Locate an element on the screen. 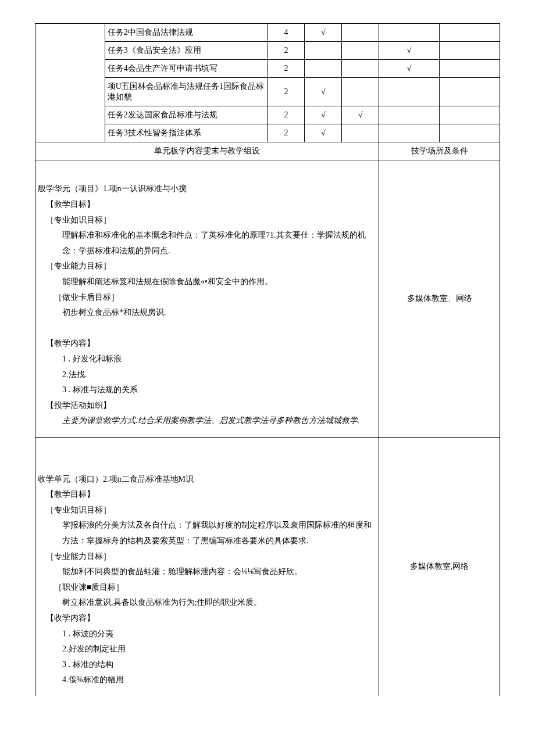 This screenshot has height=756, width=535. content-heading: 【收学内容】 is located at coordinates (206, 618).